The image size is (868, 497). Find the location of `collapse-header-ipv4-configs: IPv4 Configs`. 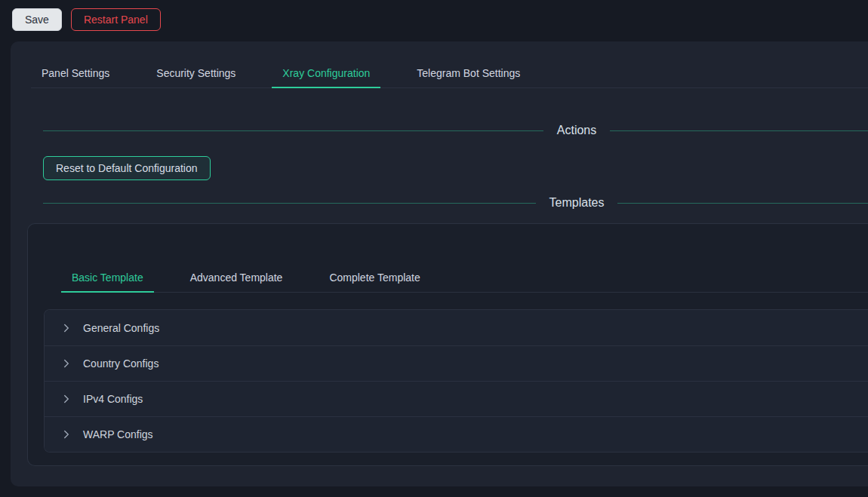

collapse-header-ipv4-configs: IPv4 Configs is located at coordinates (456, 398).